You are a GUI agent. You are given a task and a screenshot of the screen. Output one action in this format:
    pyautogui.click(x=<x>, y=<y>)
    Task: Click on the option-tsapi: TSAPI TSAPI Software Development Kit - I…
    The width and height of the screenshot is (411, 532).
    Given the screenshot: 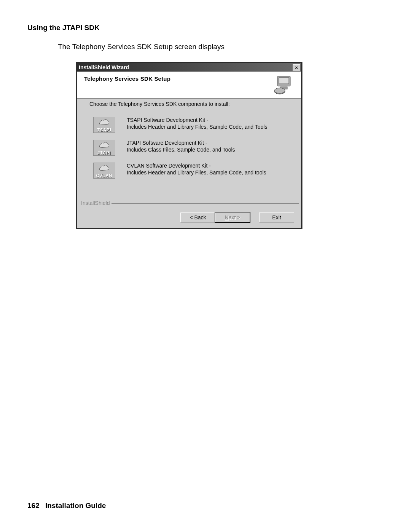 What is the action you would take?
    pyautogui.click(x=180, y=125)
    